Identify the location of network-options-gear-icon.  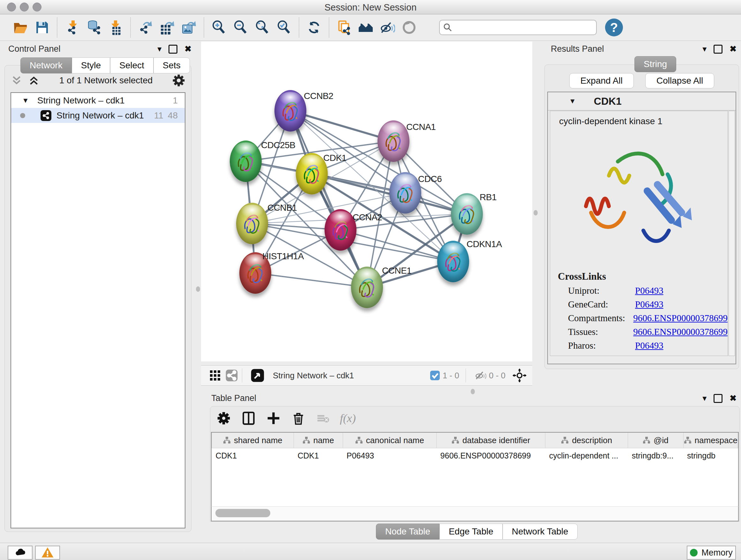
(179, 80).